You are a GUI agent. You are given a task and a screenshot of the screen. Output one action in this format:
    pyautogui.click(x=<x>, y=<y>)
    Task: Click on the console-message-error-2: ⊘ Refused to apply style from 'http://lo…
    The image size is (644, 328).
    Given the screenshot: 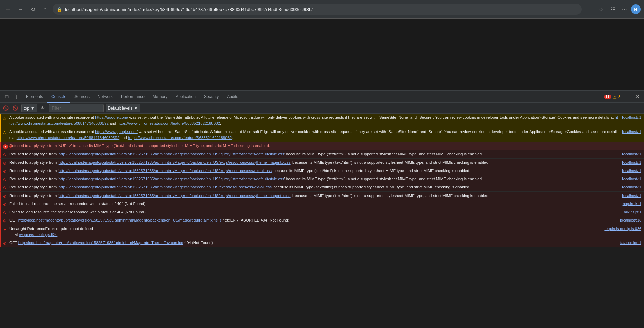 What is the action you would take?
    pyautogui.click(x=322, y=163)
    